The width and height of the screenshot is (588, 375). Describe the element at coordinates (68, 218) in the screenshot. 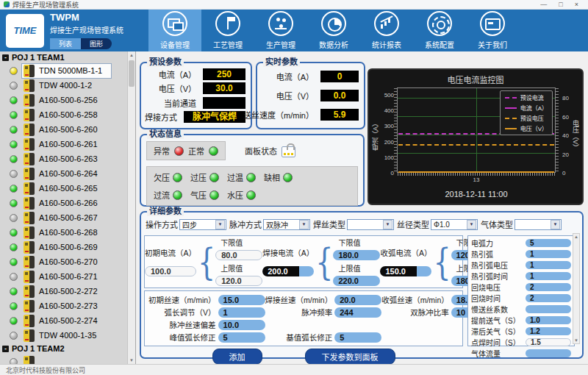

I see `device-tree-item: A160-500-6-267` at that location.